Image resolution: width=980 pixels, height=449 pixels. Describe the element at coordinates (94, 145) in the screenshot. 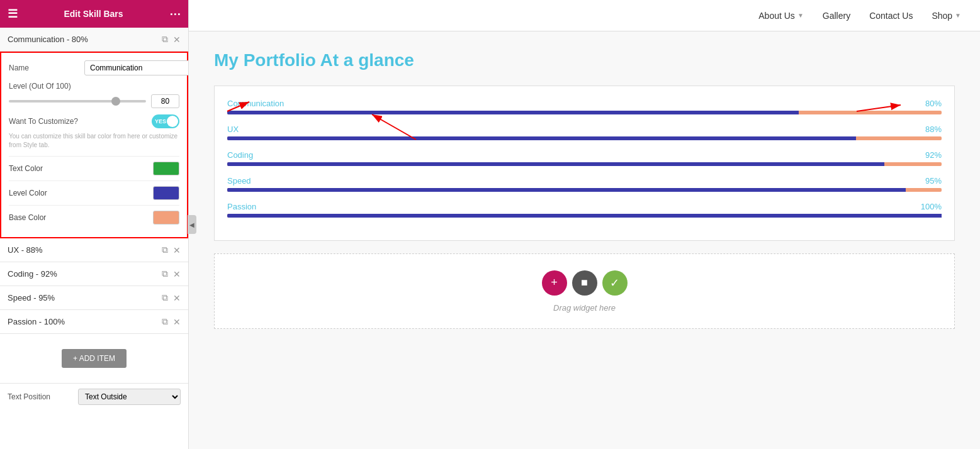

I see `expanded-section: Name Level (Out Of 100) Want To Customiz…` at that location.